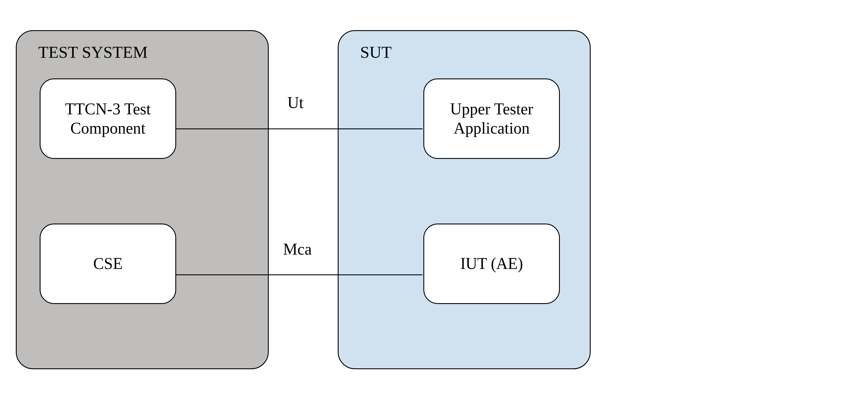 Image resolution: width=868 pixels, height=408 pixels. Describe the element at coordinates (108, 119) in the screenshot. I see `ttcn-test-component-box: TTCN-3 TestComponent` at that location.